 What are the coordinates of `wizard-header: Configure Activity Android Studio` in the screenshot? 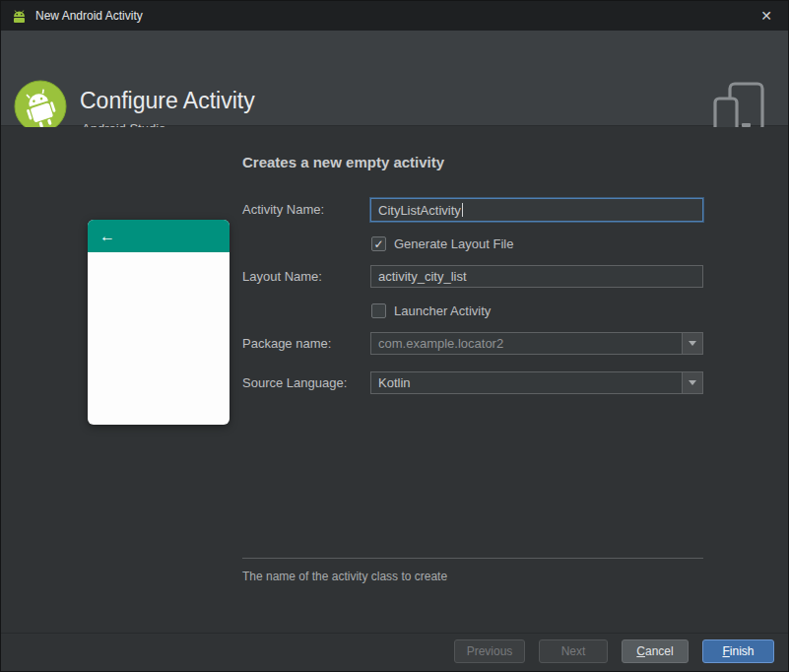 It's located at (395, 79).